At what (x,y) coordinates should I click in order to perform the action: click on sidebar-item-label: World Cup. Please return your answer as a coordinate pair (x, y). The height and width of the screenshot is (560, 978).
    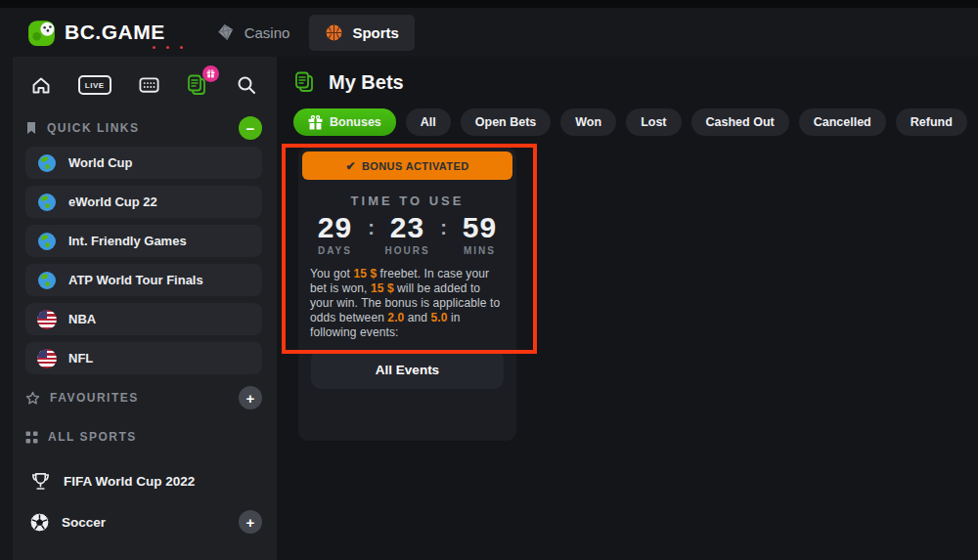
    Looking at the image, I should click on (100, 162).